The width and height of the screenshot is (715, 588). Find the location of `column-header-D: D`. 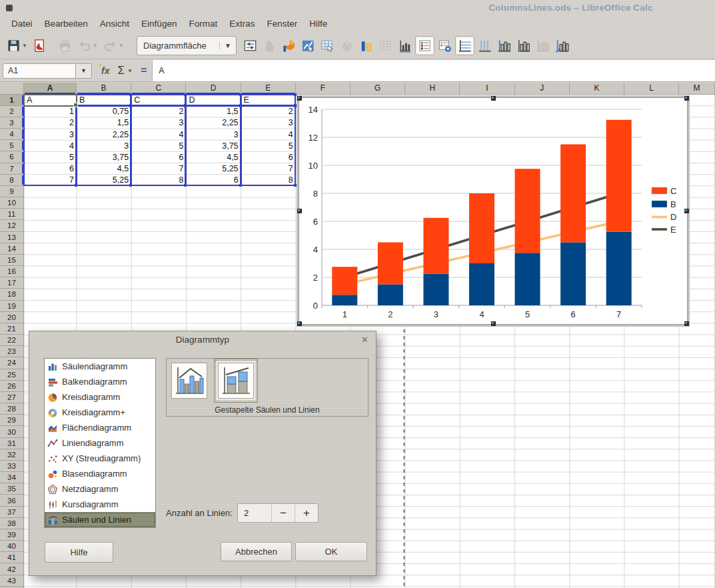

column-header-D: D is located at coordinates (213, 89).